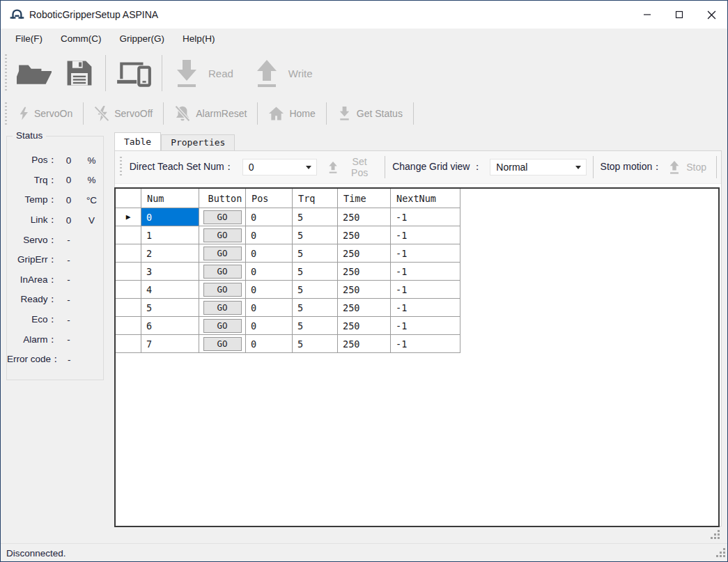 The height and width of the screenshot is (562, 728). What do you see at coordinates (280, 167) in the screenshot?
I see `direct-teach-num-combo: 0` at bounding box center [280, 167].